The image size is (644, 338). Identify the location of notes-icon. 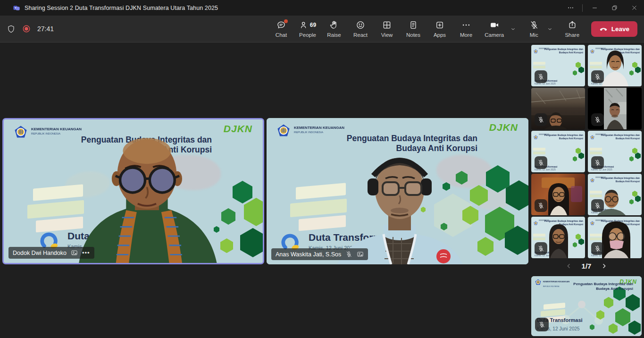
(413, 25).